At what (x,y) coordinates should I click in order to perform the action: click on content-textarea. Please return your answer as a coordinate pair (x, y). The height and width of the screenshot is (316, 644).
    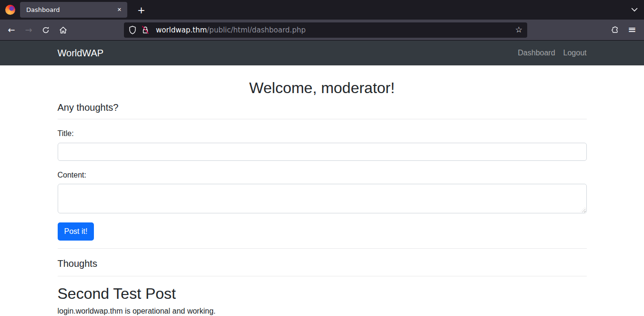
    Looking at the image, I should click on (322, 199).